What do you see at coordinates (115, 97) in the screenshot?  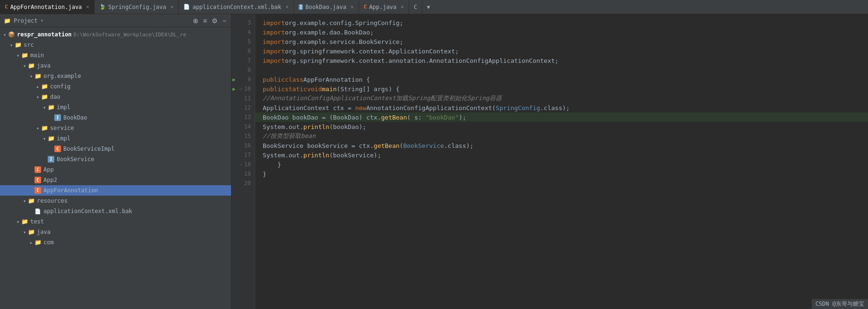 I see `tree-item-7: 📁dao` at bounding box center [115, 97].